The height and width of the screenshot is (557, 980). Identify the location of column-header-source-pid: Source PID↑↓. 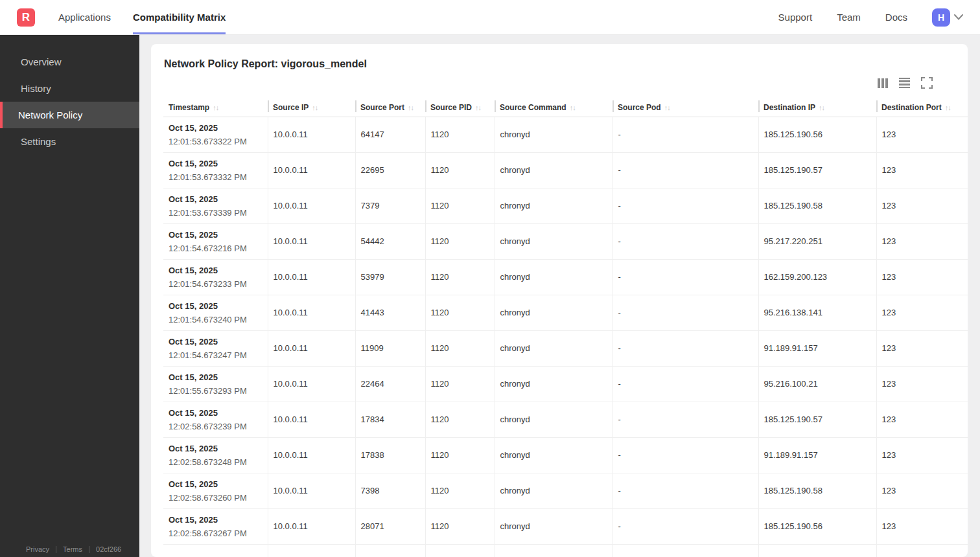
(460, 108).